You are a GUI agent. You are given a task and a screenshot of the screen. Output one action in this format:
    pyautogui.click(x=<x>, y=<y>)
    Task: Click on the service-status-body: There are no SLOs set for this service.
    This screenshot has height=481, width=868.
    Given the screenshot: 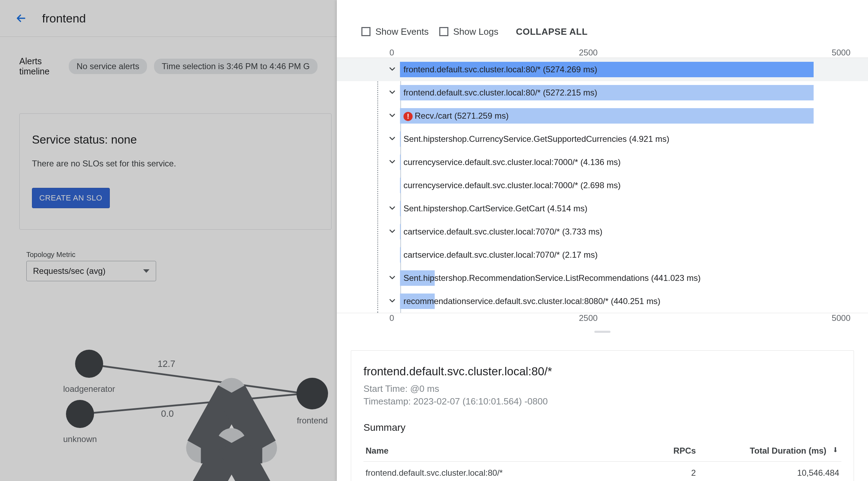 What is the action you would take?
    pyautogui.click(x=175, y=164)
    